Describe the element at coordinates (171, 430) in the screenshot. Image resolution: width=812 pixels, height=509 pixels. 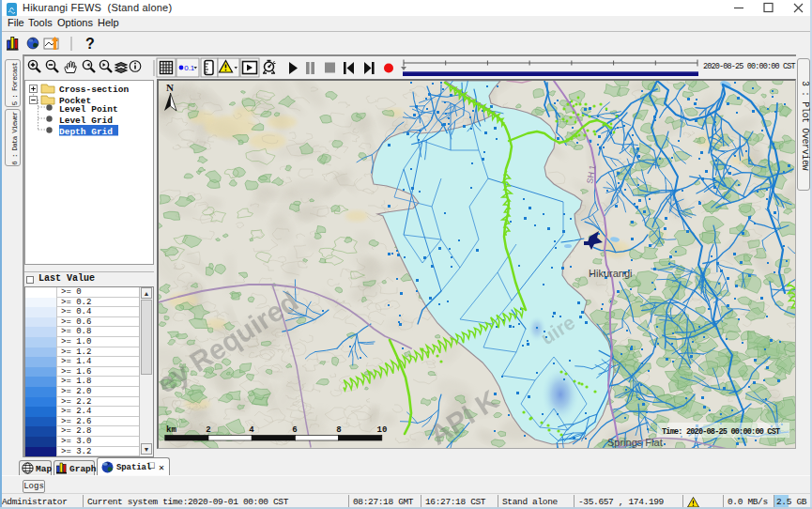
I see `svg-text: km` at that location.